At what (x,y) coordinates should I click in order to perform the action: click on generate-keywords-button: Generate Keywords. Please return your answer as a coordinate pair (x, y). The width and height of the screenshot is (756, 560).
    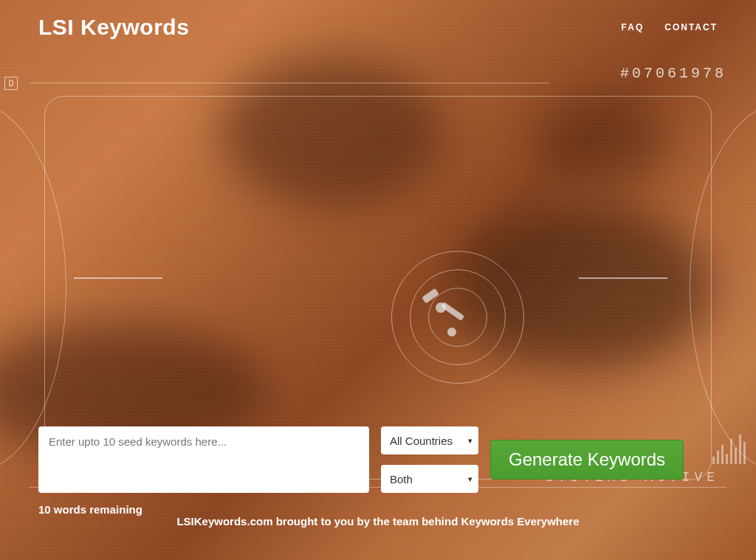
    Looking at the image, I should click on (587, 460).